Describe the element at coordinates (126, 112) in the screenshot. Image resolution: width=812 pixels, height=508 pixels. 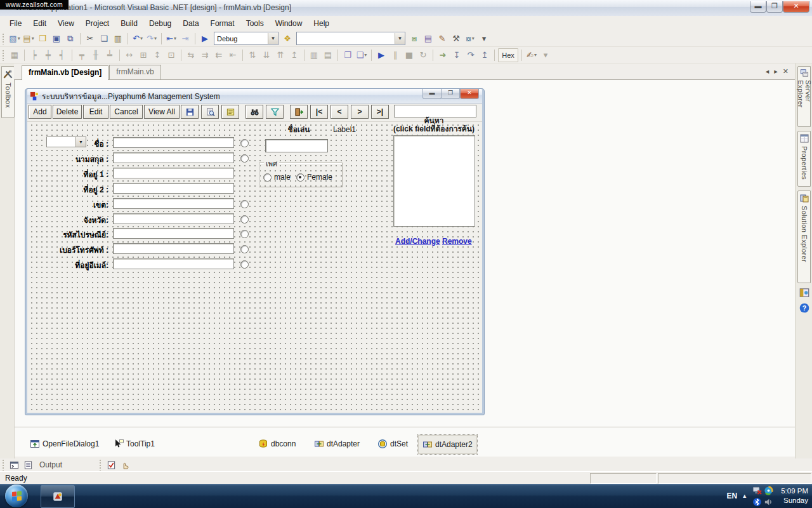
I see `cancel-button: Cancel` at that location.